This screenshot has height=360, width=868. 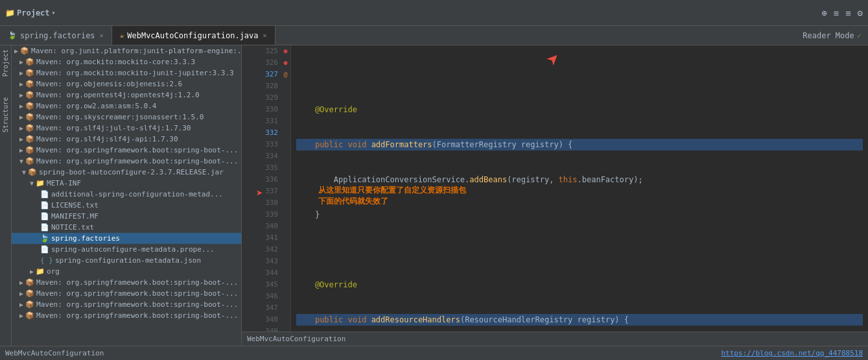 What do you see at coordinates (45, 249) in the screenshot?
I see `properties-icon: 📄` at bounding box center [45, 249].